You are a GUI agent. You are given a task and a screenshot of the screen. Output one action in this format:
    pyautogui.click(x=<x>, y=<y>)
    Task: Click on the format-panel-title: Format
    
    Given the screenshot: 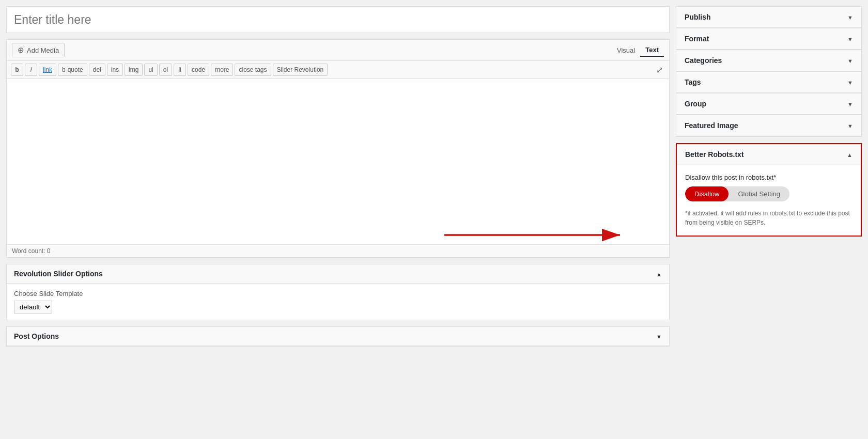 What is the action you would take?
    pyautogui.click(x=696, y=39)
    